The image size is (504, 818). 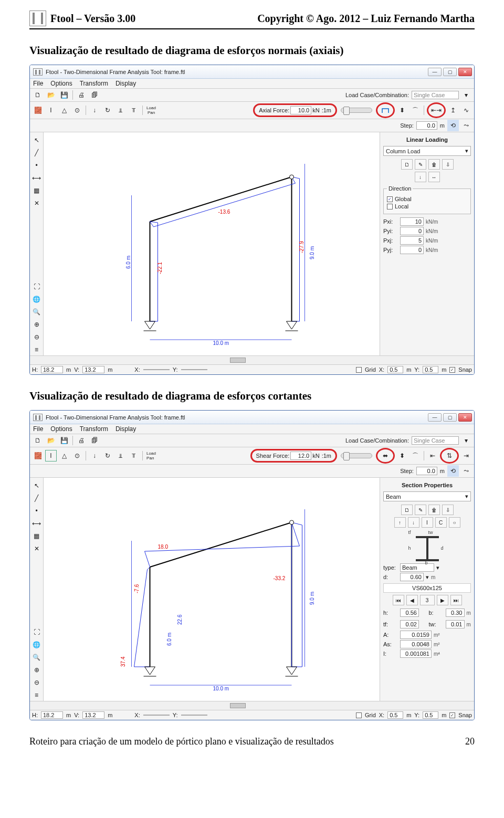 I want to click on shape-o-icon: ○, so click(x=455, y=522).